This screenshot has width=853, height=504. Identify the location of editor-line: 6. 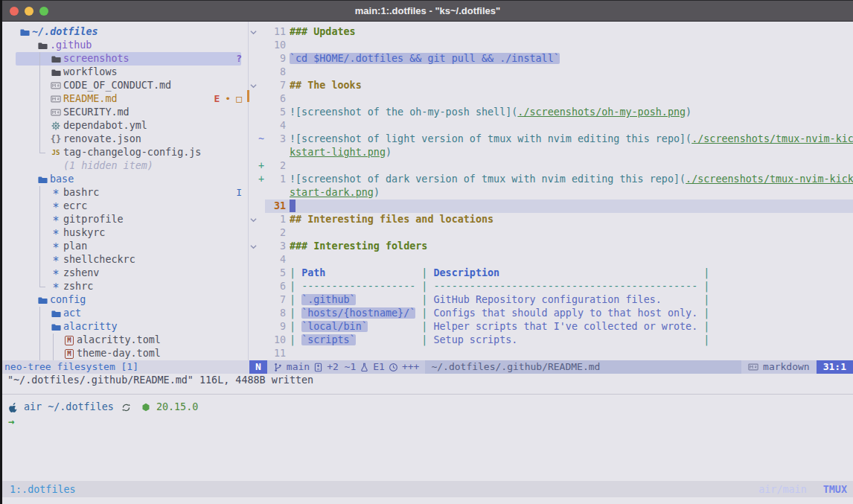
(551, 99).